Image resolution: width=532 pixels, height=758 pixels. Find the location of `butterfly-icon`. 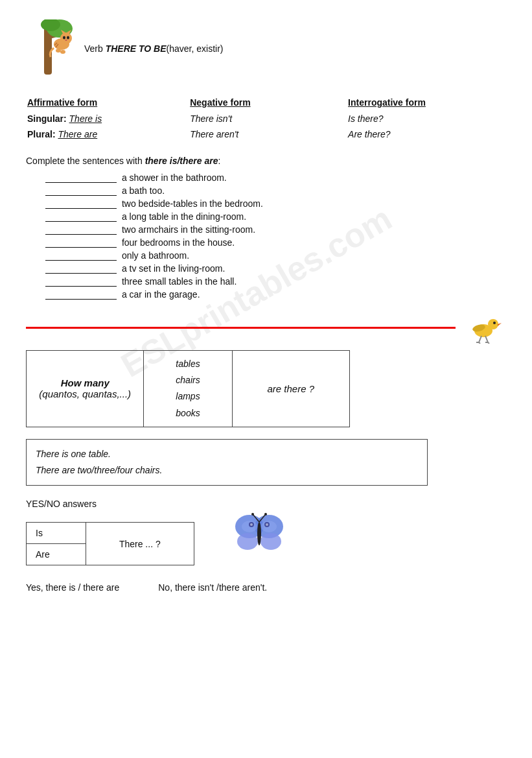

butterfly-icon is located at coordinates (259, 533).